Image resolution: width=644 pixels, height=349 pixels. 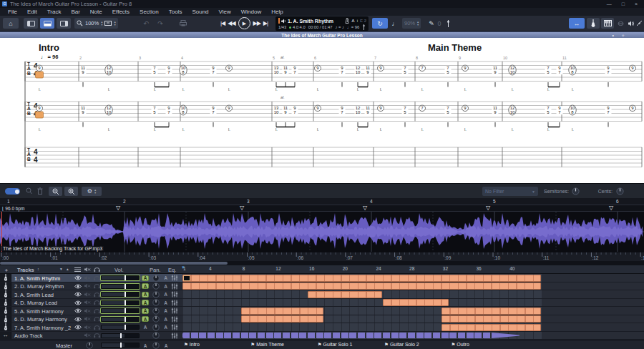 What do you see at coordinates (620, 192) in the screenshot?
I see `cents-knob` at bounding box center [620, 192].